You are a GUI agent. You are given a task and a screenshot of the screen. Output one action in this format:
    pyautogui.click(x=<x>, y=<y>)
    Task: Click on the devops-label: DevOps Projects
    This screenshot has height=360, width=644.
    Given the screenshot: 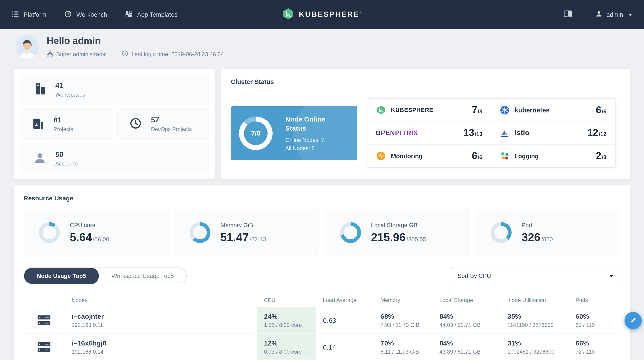 What is the action you would take?
    pyautogui.click(x=172, y=129)
    